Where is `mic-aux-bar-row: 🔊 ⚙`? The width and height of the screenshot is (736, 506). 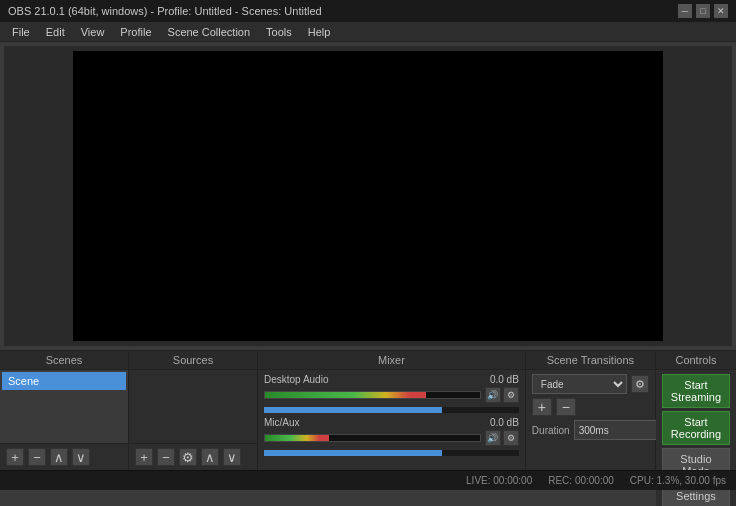 mic-aux-bar-row: 🔊 ⚙ is located at coordinates (392, 438).